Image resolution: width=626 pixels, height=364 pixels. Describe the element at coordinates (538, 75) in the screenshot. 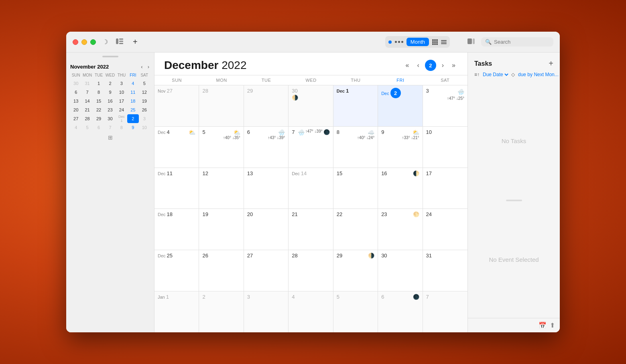

I see `filter-range-select: due by Next Mon...` at that location.